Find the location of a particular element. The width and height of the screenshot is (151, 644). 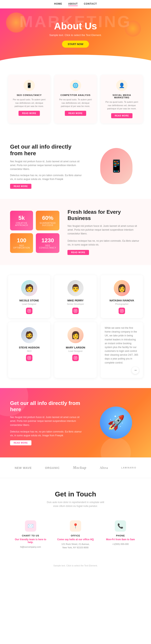

team-card-mary: 👩 MARY LARSON Lead Designer is located at coordinates (76, 350).